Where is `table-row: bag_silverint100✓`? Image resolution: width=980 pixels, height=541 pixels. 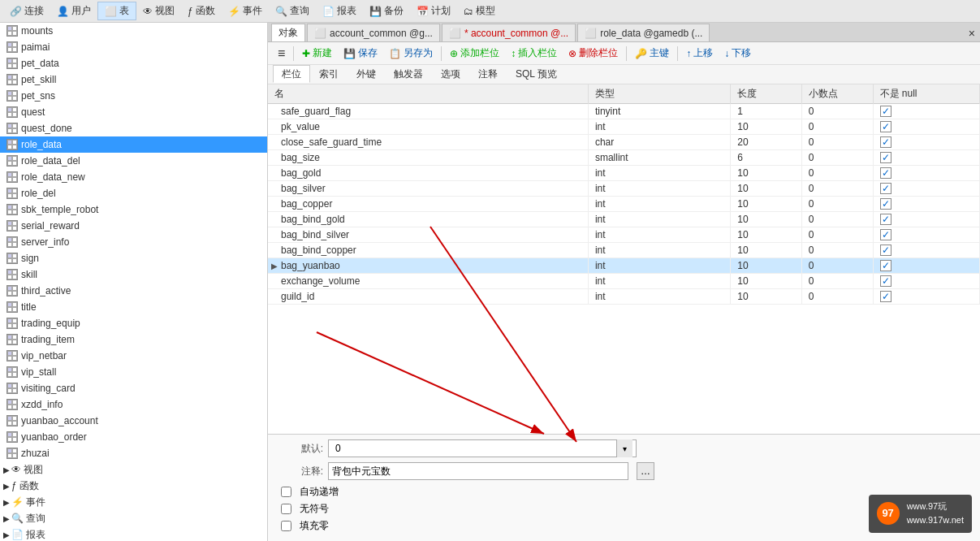 table-row: bag_silverint100✓ is located at coordinates (624, 188).